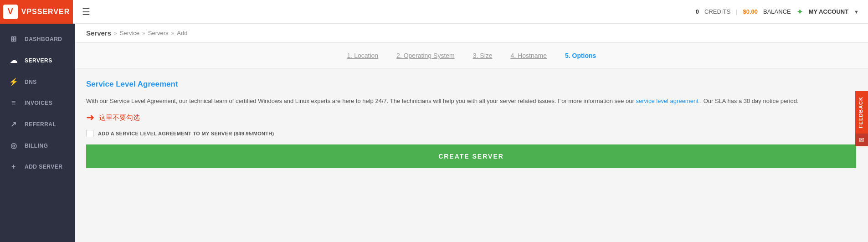  Describe the element at coordinates (14, 82) in the screenshot. I see `dns-icon: ⚡` at that location.